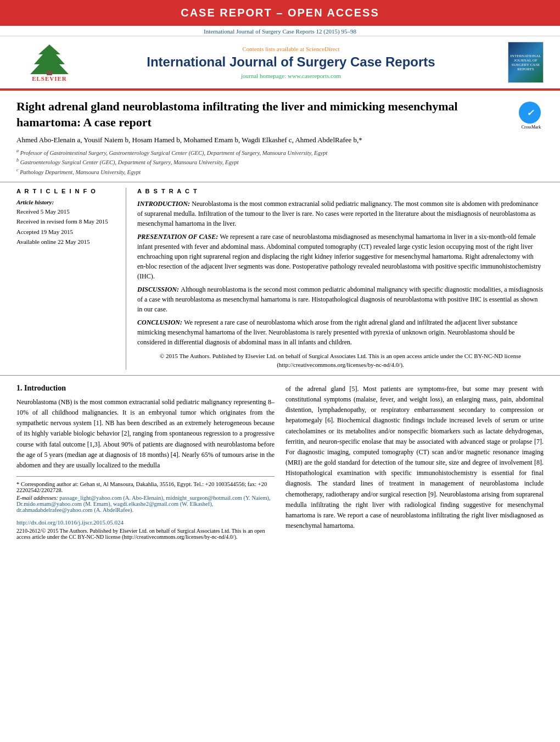 Image resolution: width=560 pixels, height=742 pixels. What do you see at coordinates (327, 332) in the screenshot?
I see `abstract-conc-text: We represent a rare case of neuroblastom…` at bounding box center [327, 332].